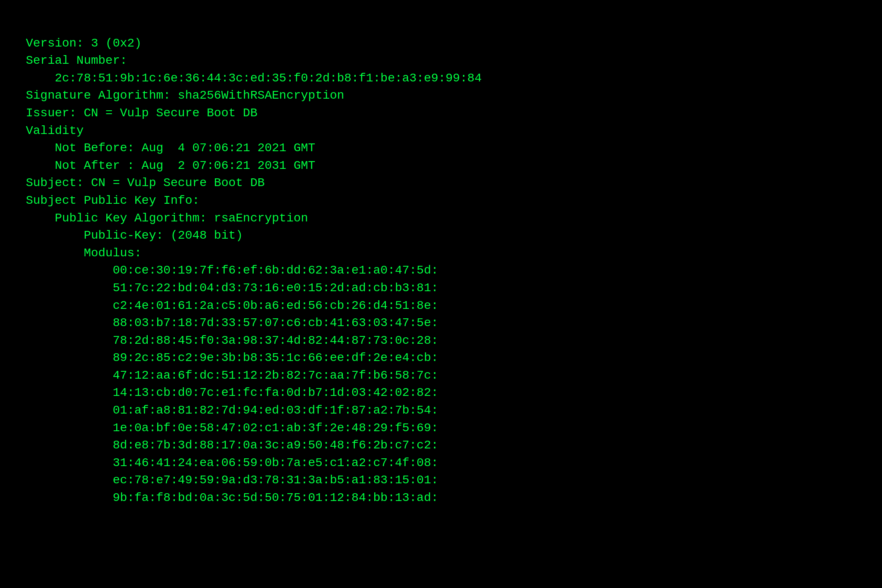  What do you see at coordinates (441, 498) in the screenshot?
I see `terminal-line: 9b:fa:f8:bd:0a:3c:5d:50:75:01:12:84:bb:1…` at bounding box center [441, 498].